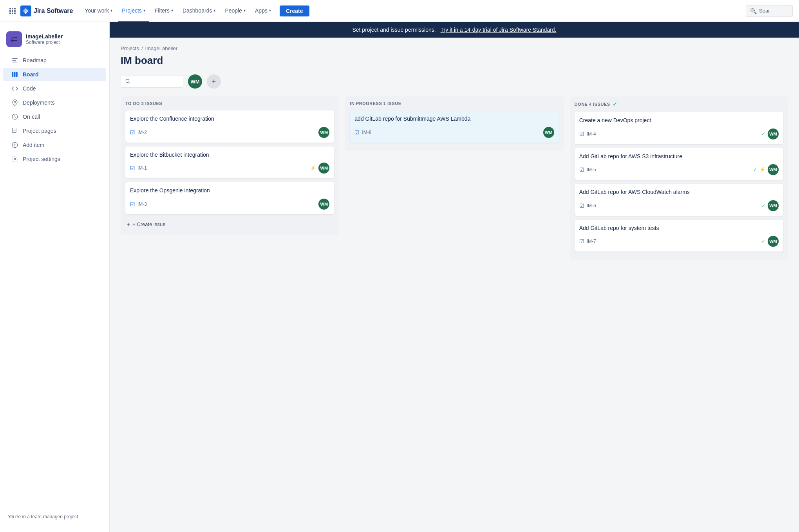  Describe the element at coordinates (44, 42) in the screenshot. I see `project-type: Software project` at that location.